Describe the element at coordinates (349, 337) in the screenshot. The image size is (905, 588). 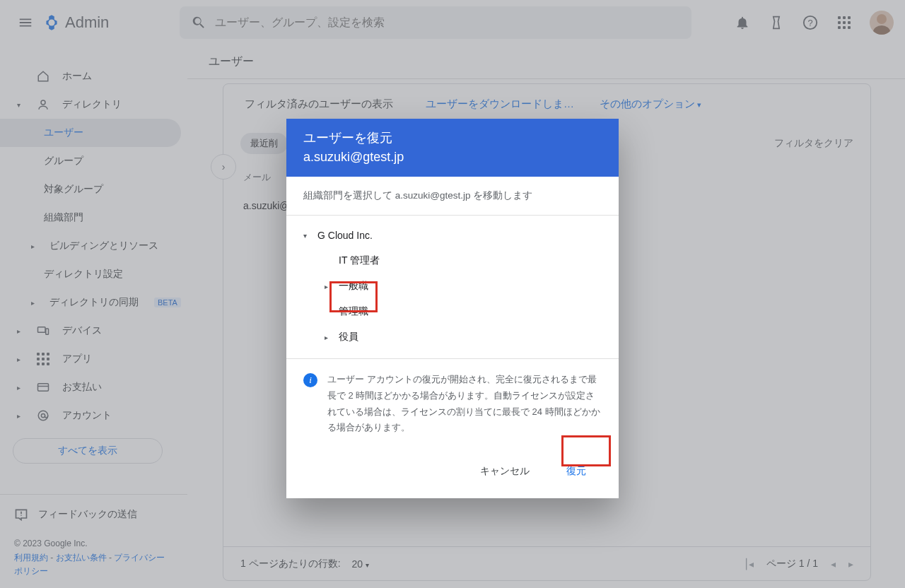
I see `tree-label: 役員` at that location.